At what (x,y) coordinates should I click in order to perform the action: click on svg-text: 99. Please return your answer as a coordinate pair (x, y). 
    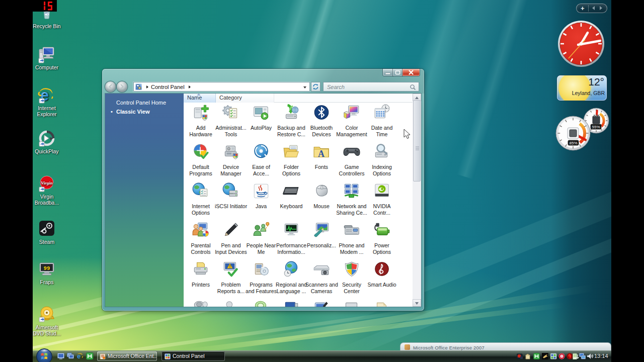
    Looking at the image, I should click on (46, 268).